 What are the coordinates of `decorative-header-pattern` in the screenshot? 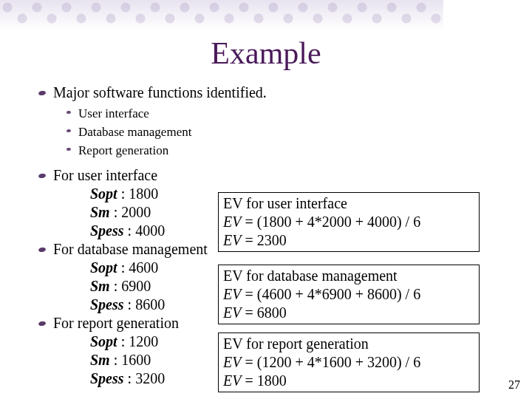 It's located at (222, 16).